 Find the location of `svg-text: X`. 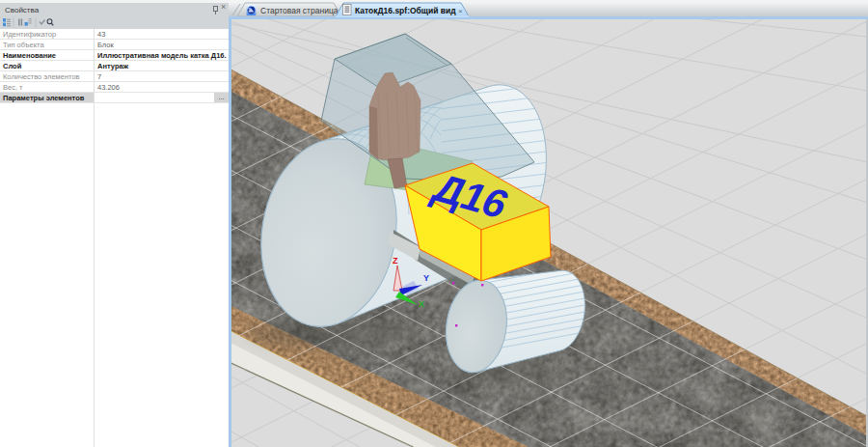

svg-text: X is located at coordinates (421, 304).